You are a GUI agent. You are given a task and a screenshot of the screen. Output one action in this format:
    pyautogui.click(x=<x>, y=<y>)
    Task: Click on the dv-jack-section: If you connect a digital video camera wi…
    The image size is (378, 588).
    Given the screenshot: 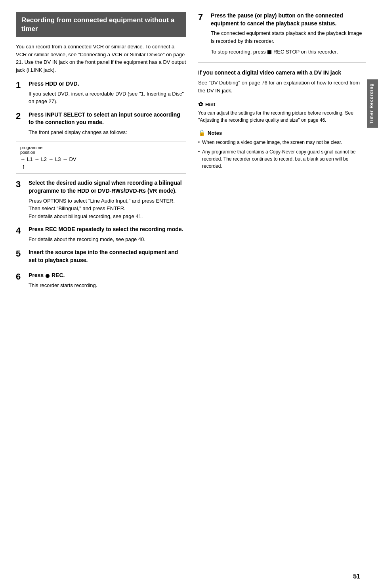 What is the action you would take?
    pyautogui.click(x=282, y=82)
    